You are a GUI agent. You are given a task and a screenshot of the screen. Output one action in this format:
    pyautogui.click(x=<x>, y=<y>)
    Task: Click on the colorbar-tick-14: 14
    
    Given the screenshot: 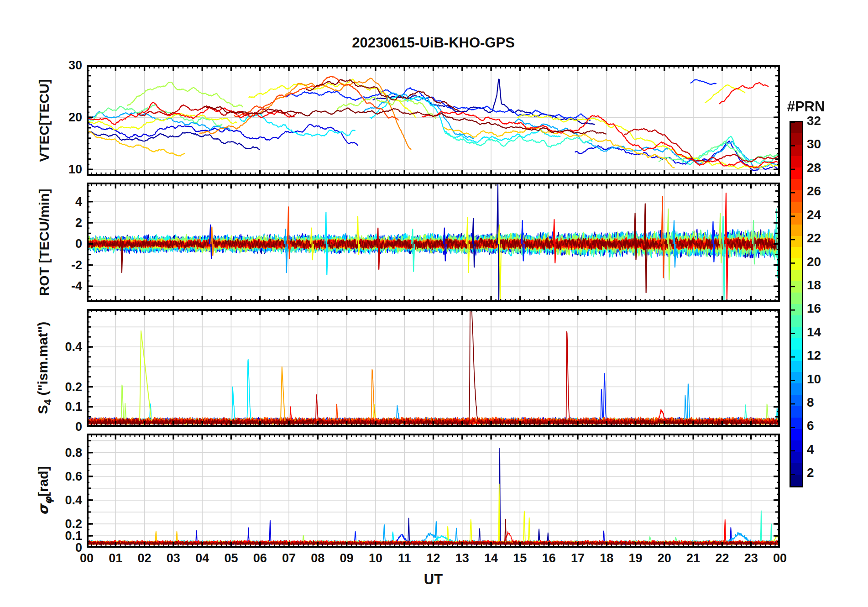 What is the action you would take?
    pyautogui.click(x=825, y=332)
    